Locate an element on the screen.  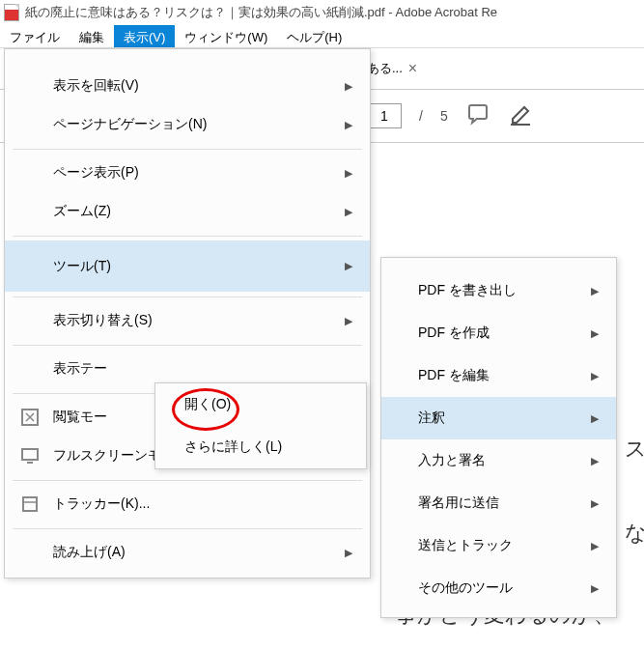
monitor-icon is located at coordinates (30, 456).